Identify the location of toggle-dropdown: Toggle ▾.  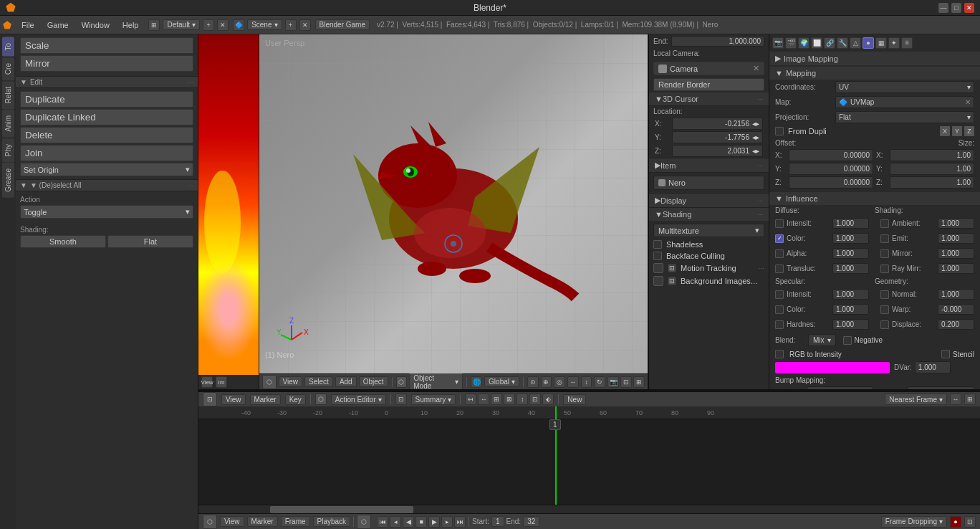
(107, 212).